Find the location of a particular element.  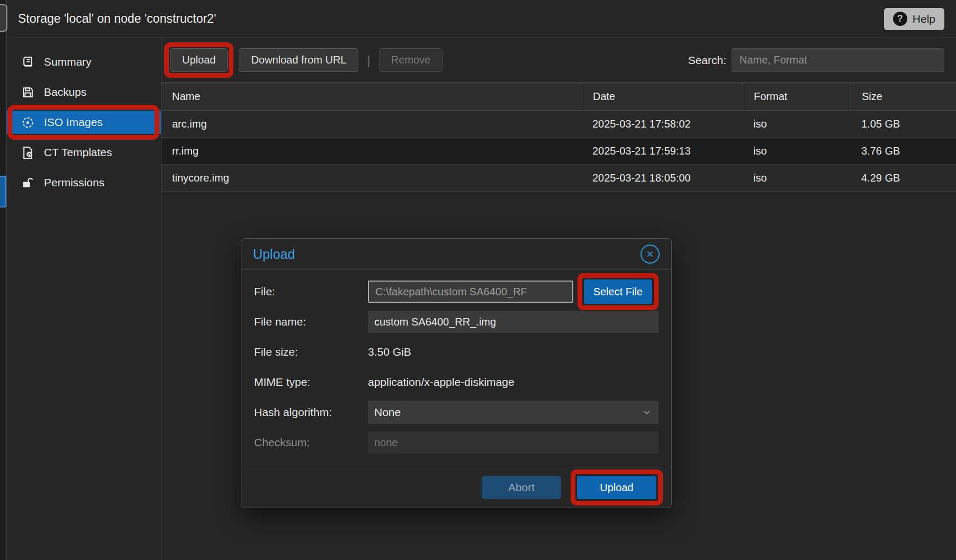

sidebar-item-label: Summary is located at coordinates (68, 62).